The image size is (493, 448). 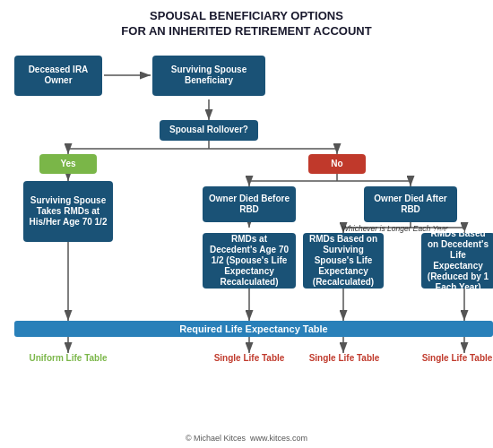 I want to click on no-box: No, so click(x=337, y=164).